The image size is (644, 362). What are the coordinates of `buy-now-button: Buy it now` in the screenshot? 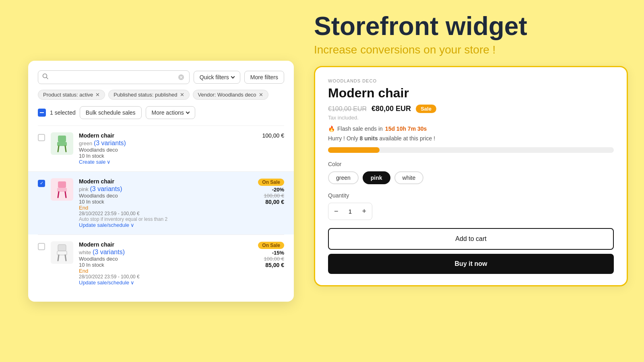 It's located at (471, 264).